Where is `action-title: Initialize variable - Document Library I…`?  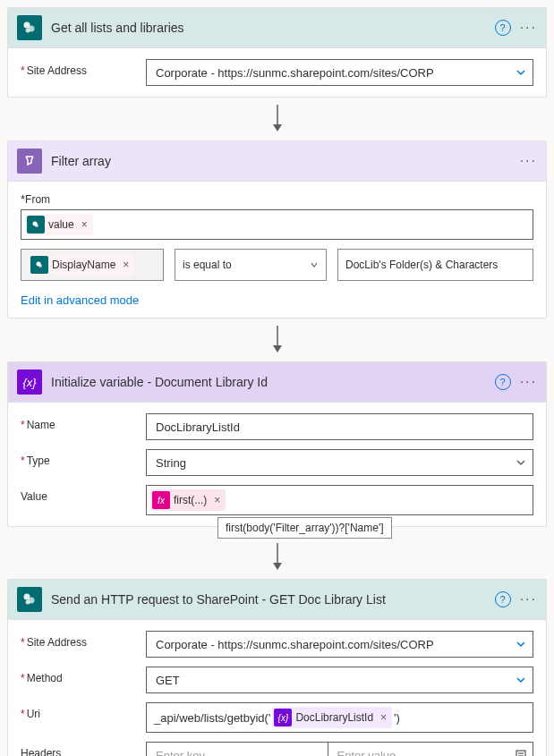
action-title: Initialize variable - Document Library I… is located at coordinates (273, 382).